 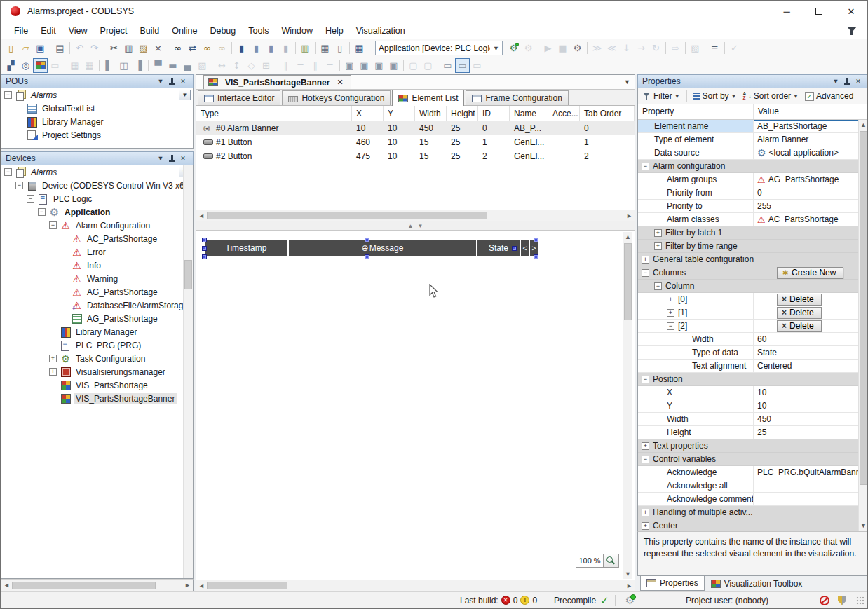 What do you see at coordinates (630, 586) in the screenshot?
I see `scroll-right-icon: ►` at bounding box center [630, 586].